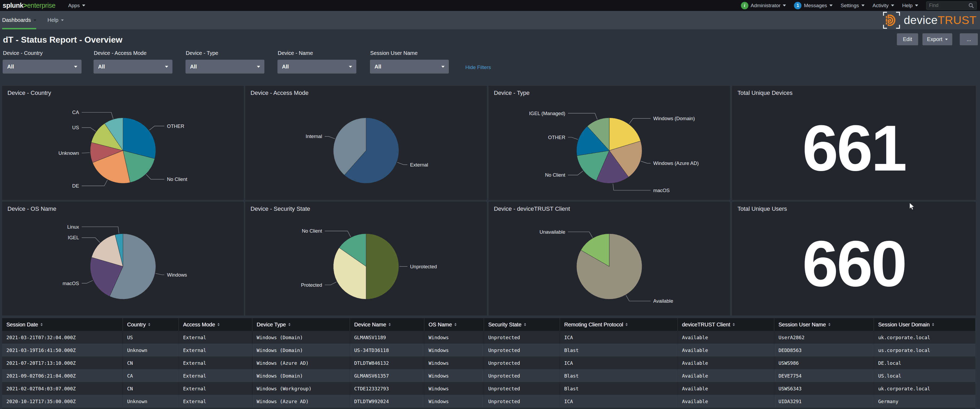 This screenshot has height=409, width=980. I want to click on table-cell: CA, so click(151, 376).